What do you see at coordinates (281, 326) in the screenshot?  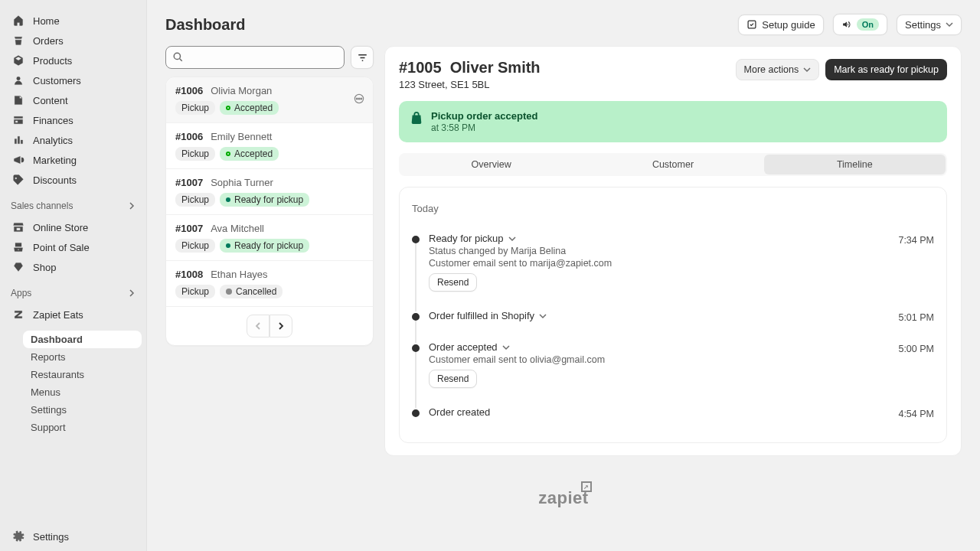 I see `next-page-button` at bounding box center [281, 326].